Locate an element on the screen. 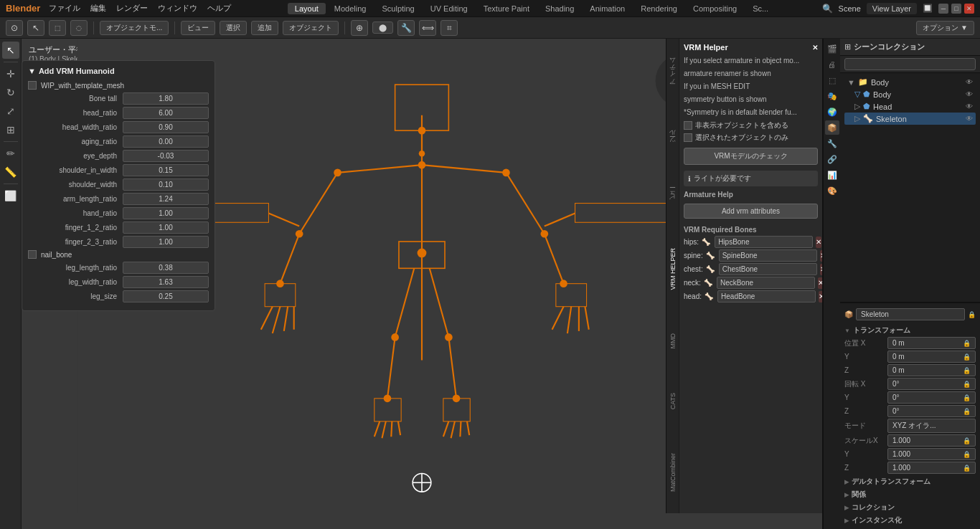 The width and height of the screenshot is (980, 529). tab-texture-paint: Texture Paint is located at coordinates (507, 9).